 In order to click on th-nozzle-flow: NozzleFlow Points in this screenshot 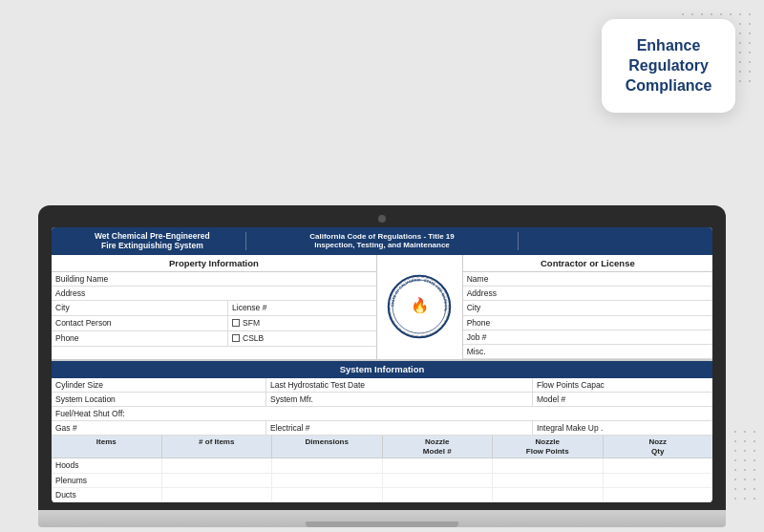, I will do `click(548, 447)`.